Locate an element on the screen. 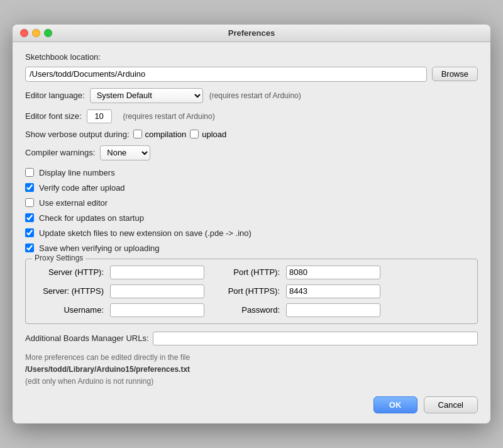 This screenshot has width=503, height=448. proxy-server-http-input is located at coordinates (157, 272).